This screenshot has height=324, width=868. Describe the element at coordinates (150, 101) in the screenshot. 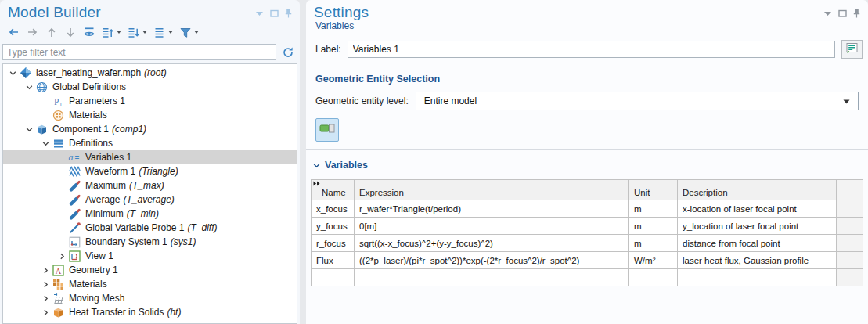

I see `tree-item-parameters-1: PiParameters 1` at that location.